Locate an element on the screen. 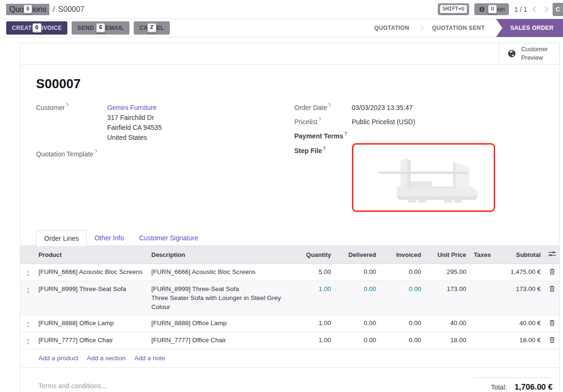  keyboard-hint-send-email: G is located at coordinates (101, 28).